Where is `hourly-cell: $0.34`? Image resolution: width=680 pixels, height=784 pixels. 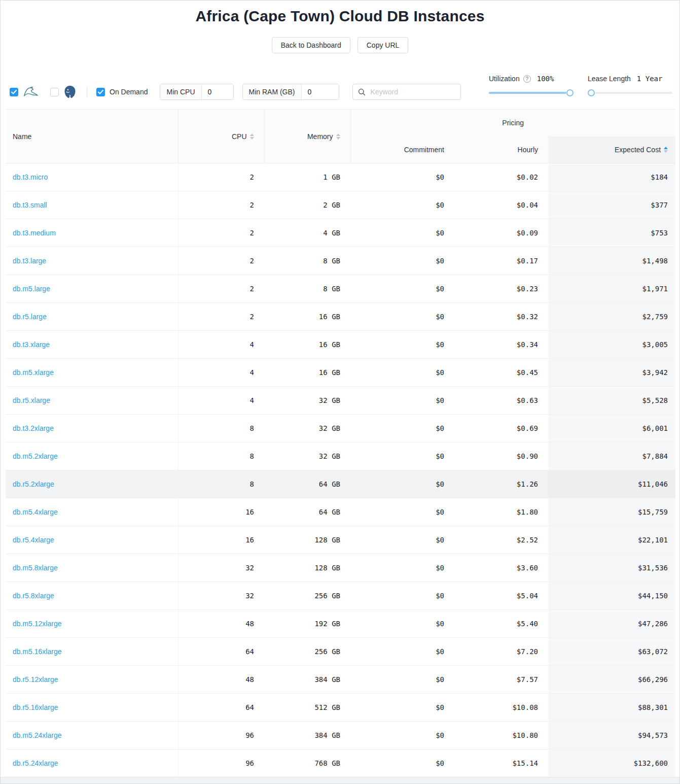
hourly-cell: $0.34 is located at coordinates (501, 345).